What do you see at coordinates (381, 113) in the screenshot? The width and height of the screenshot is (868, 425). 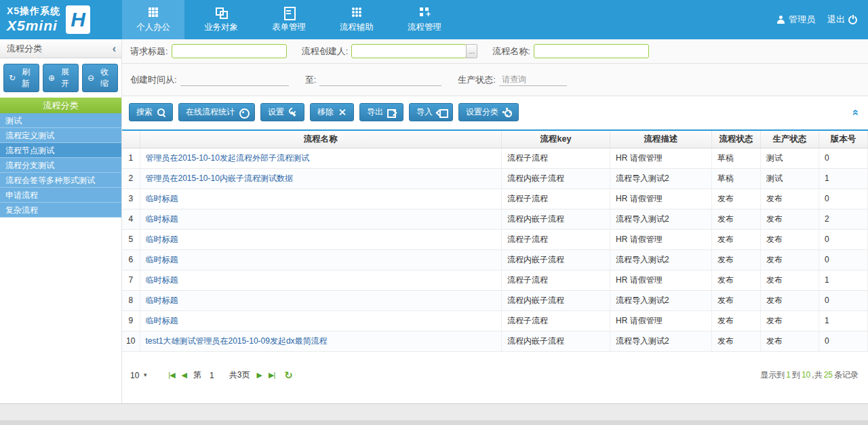 I see `export-button: 导出` at bounding box center [381, 113].